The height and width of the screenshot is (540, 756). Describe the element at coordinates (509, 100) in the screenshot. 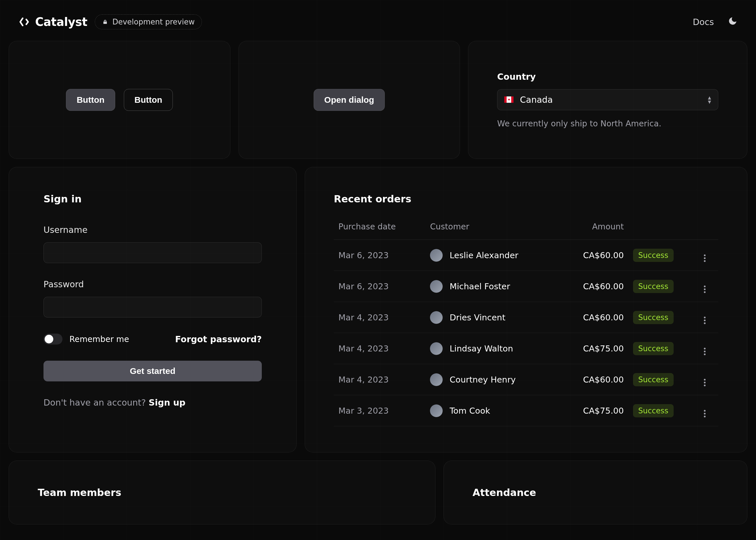

I see `flag-canada-icon: ✦` at that location.